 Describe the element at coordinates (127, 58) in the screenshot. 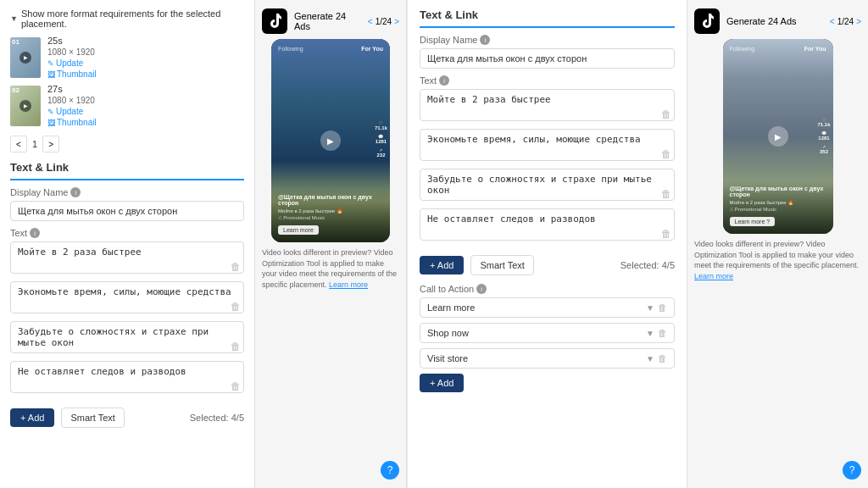

I see `video-item-1: 01 25s 1080 × 1920 Update Thumbnail` at that location.